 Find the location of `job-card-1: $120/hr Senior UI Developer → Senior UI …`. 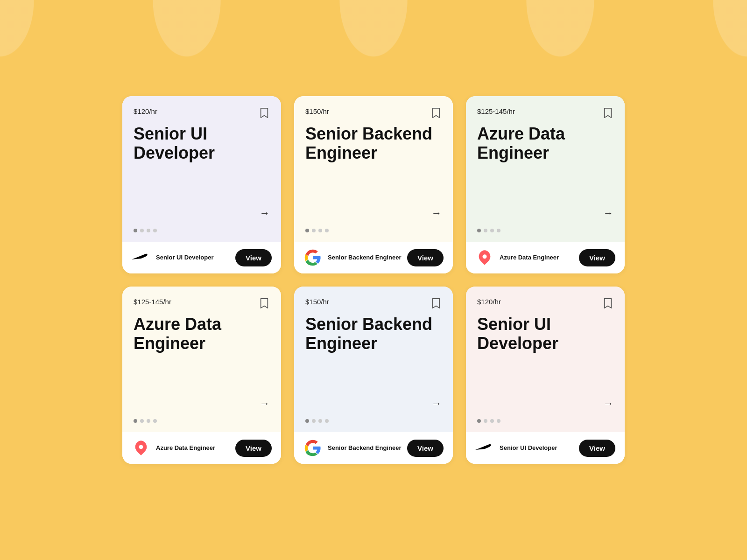

job-card-1: $120/hr Senior UI Developer → Senior UI … is located at coordinates (202, 185).